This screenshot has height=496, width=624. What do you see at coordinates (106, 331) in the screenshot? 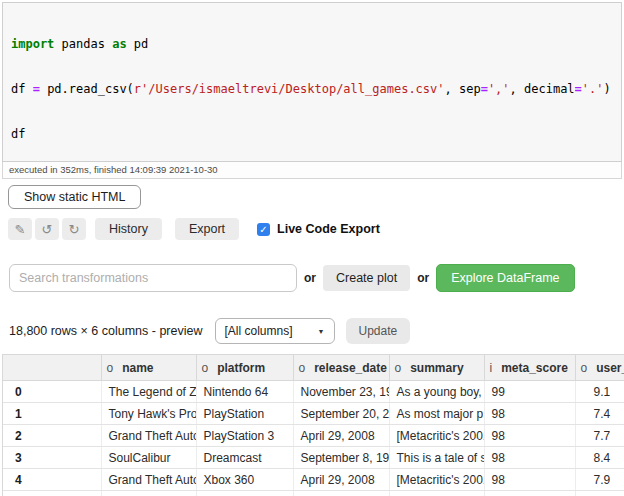
I see `shape-preview-label: 18,800 rows × 6 columns - preview` at bounding box center [106, 331].